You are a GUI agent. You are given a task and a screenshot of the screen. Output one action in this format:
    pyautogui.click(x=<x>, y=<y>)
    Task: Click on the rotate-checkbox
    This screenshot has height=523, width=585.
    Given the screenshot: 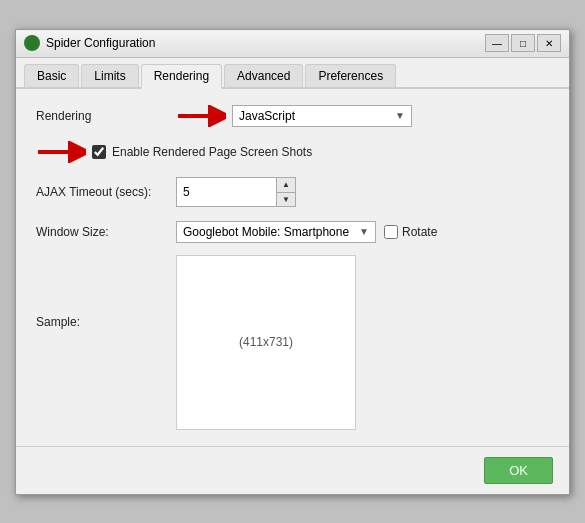 What is the action you would take?
    pyautogui.click(x=391, y=232)
    